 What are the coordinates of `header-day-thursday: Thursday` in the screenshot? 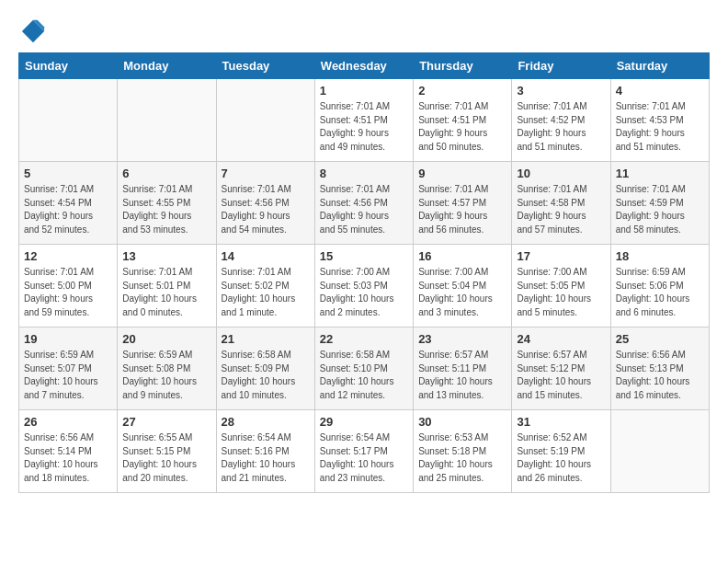 It's located at (463, 66).